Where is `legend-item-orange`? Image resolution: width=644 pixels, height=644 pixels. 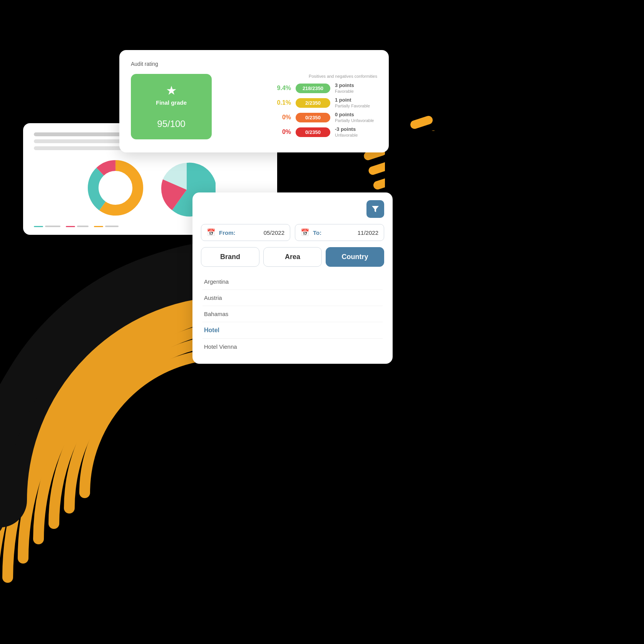
legend-item-orange is located at coordinates (106, 226).